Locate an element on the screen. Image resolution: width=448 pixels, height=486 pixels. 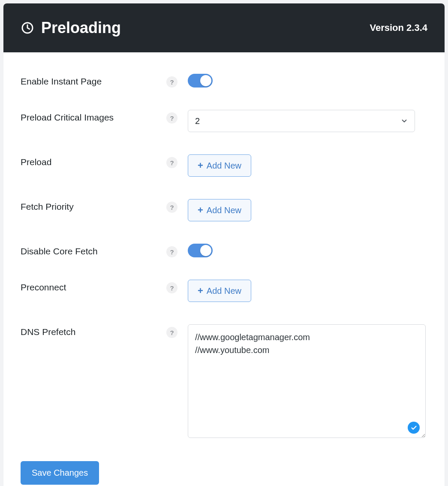
add-new-fetch-priority-button: + Add New is located at coordinates (219, 210).